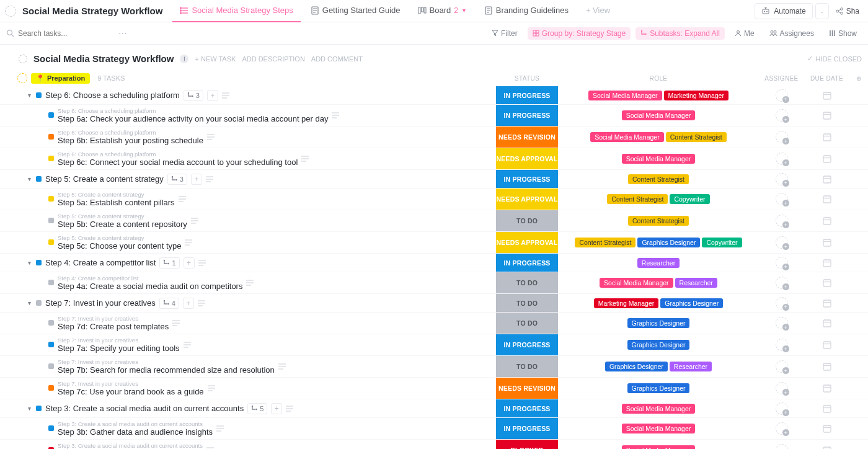  What do you see at coordinates (177, 162) in the screenshot?
I see `task-name: Step 6c: Connect your social media accou…` at bounding box center [177, 162].